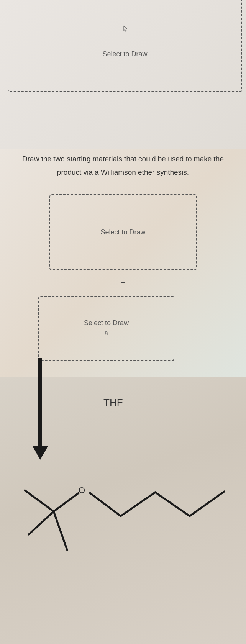  I want to click on solvent-label: THF, so click(113, 402).